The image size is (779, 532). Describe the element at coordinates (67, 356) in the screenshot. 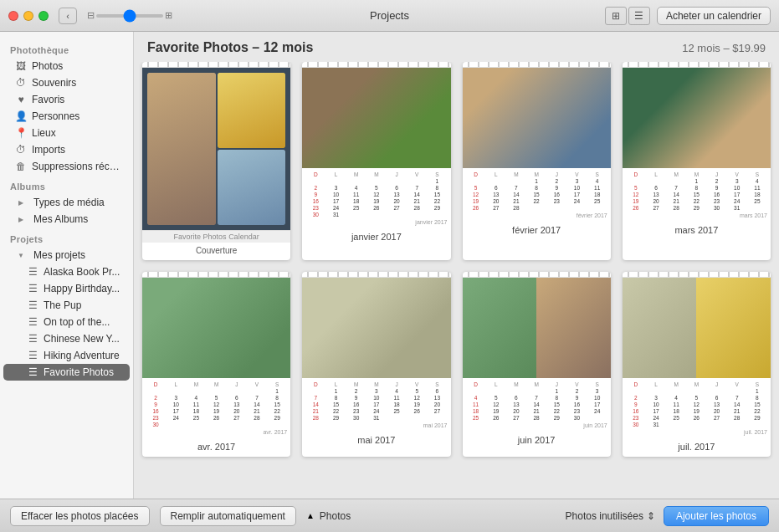

I see `sidebar-item-hiking: ☰ Hiking Adventure` at that location.